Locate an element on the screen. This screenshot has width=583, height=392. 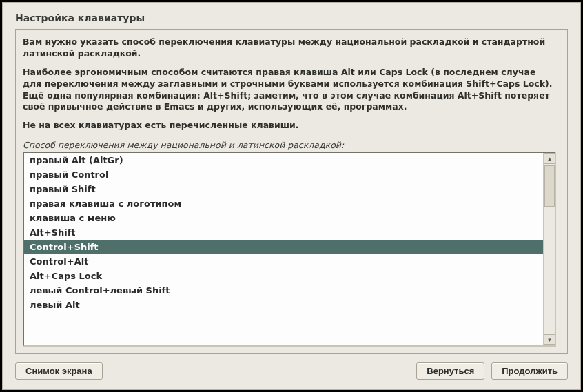
continue-button: Продолжить is located at coordinates (529, 371).